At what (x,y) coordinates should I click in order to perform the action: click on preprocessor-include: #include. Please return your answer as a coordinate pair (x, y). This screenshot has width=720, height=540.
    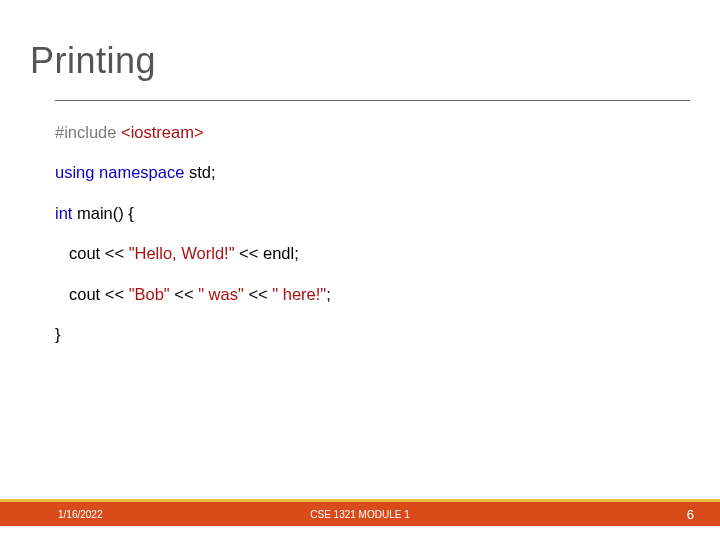
    Looking at the image, I should click on (86, 132).